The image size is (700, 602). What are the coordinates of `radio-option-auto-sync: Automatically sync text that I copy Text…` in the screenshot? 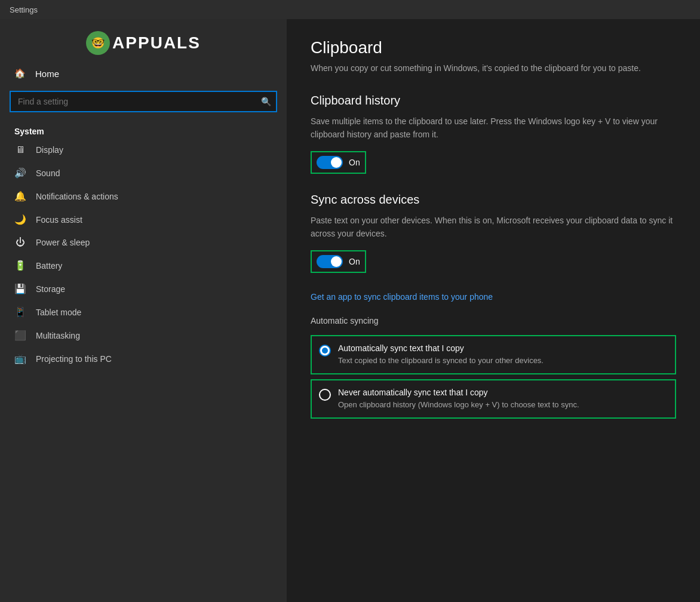 It's located at (493, 355).